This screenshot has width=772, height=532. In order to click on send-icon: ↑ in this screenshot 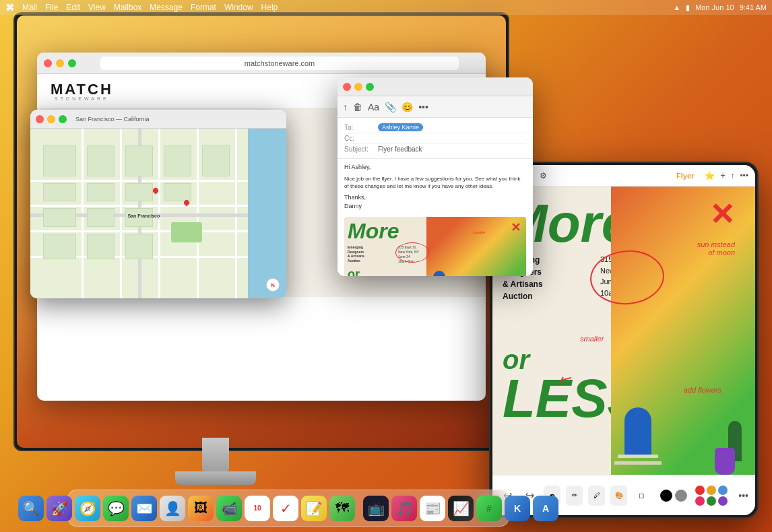, I will do `click(345, 107)`.